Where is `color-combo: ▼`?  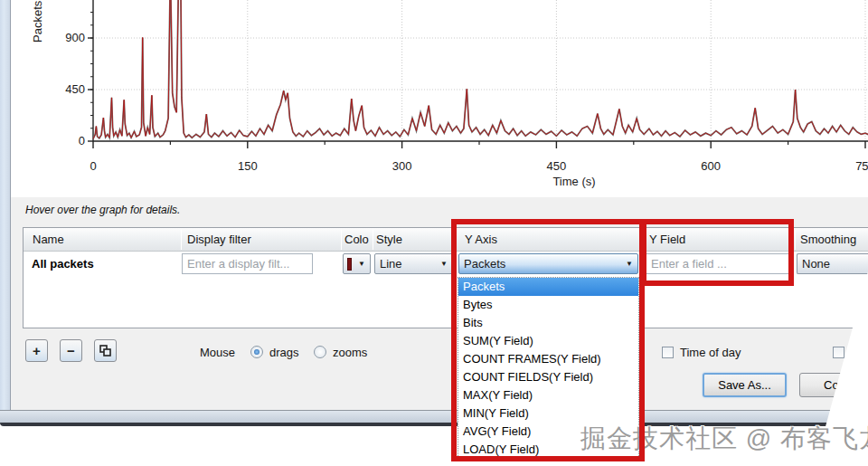 color-combo: ▼ is located at coordinates (356, 264).